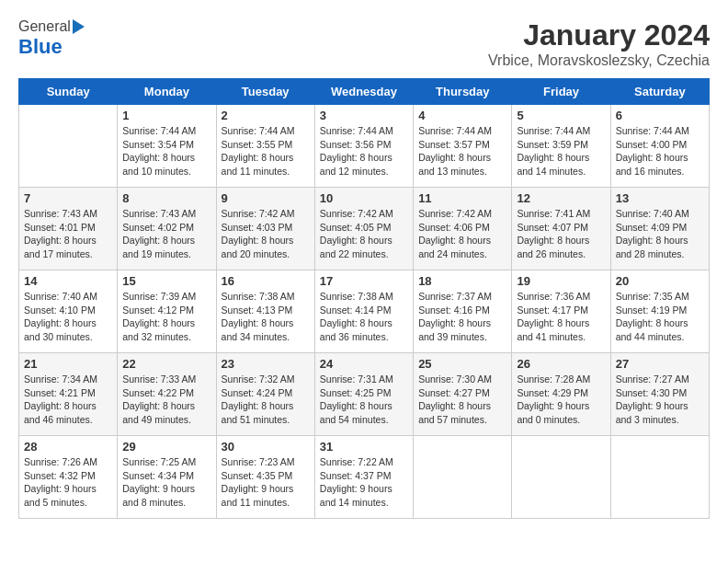  I want to click on calendar-cell: 30Sunrise: 7:23 AM Sunset: 4:35 PM Dayli…, so click(265, 477).